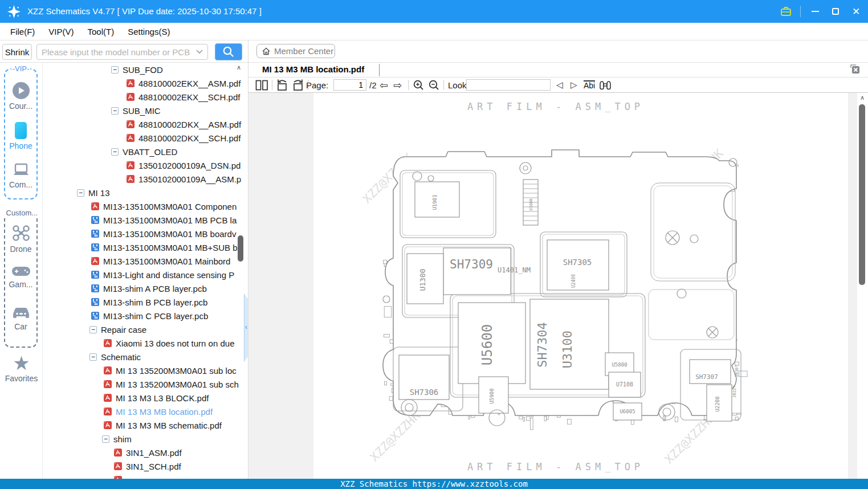  What do you see at coordinates (199, 52) in the screenshot?
I see `chevron-down-icon` at bounding box center [199, 52].